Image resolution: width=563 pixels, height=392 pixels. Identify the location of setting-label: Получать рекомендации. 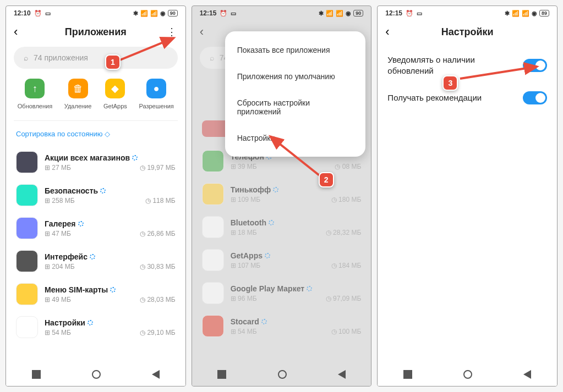
(435, 98).